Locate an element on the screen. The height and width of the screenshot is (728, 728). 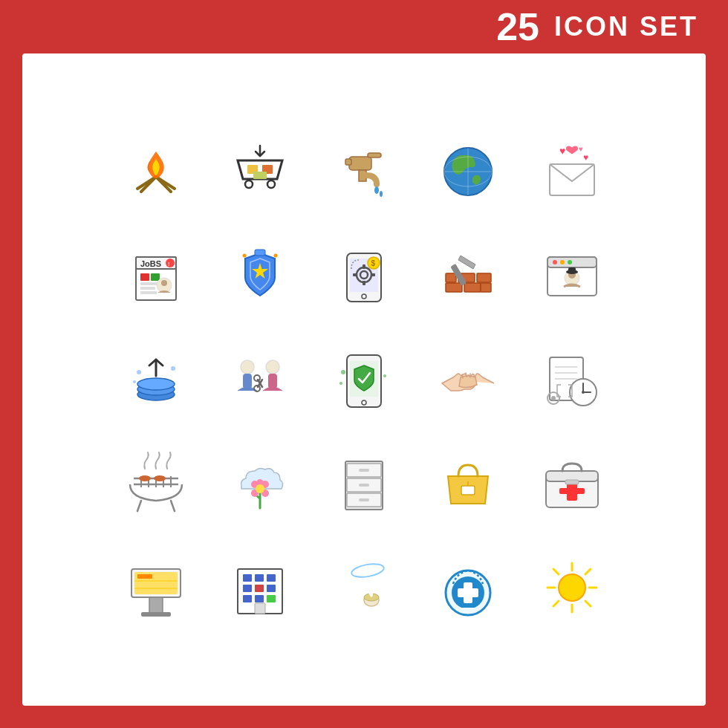
shuttlecock-icon is located at coordinates (364, 588).